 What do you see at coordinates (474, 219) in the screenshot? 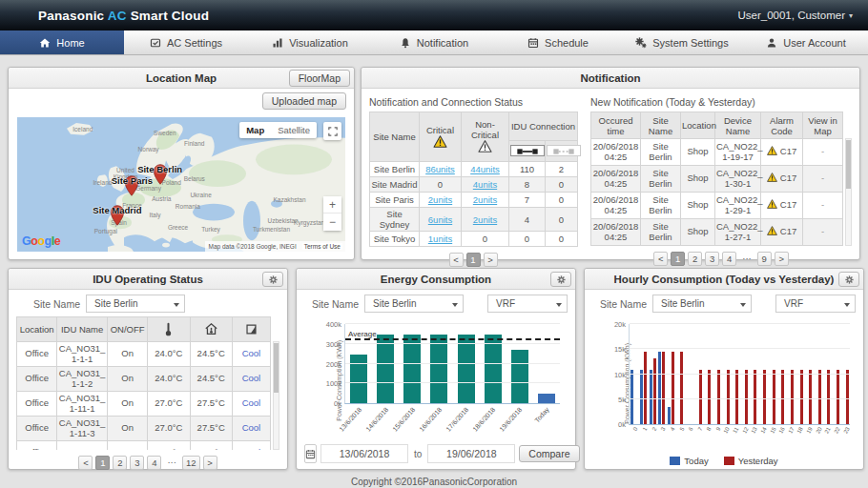
I see `status-table-row: Site Sydney6units2units40` at bounding box center [474, 219].